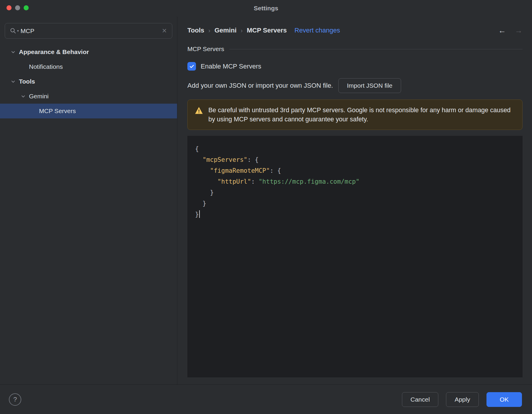 This screenshot has width=532, height=414. I want to click on sidebar-item-label: Tools, so click(27, 82).